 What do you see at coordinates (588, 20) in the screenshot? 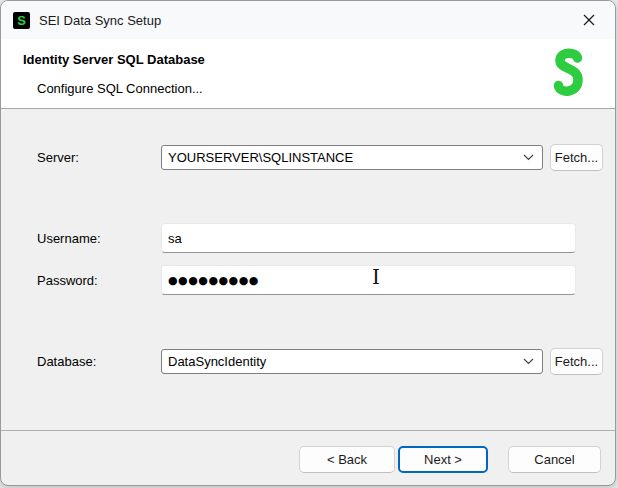
I see `close-button` at bounding box center [588, 20].